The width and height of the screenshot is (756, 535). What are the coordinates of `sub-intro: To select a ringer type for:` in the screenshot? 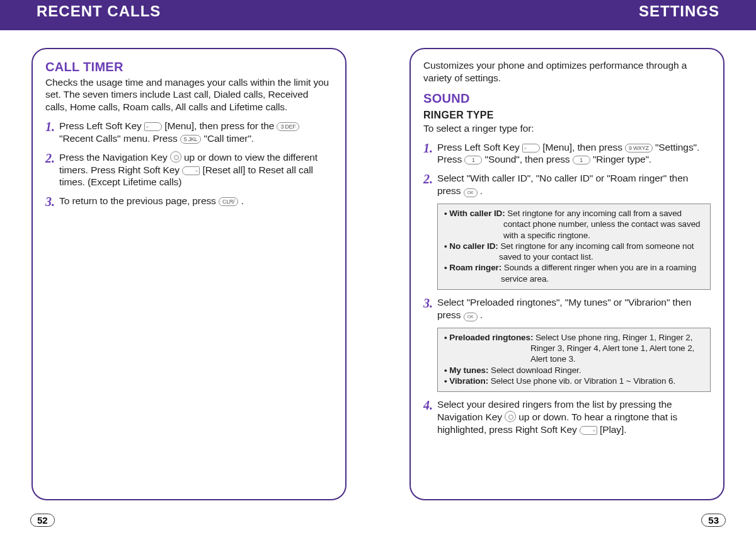 It's located at (567, 129).